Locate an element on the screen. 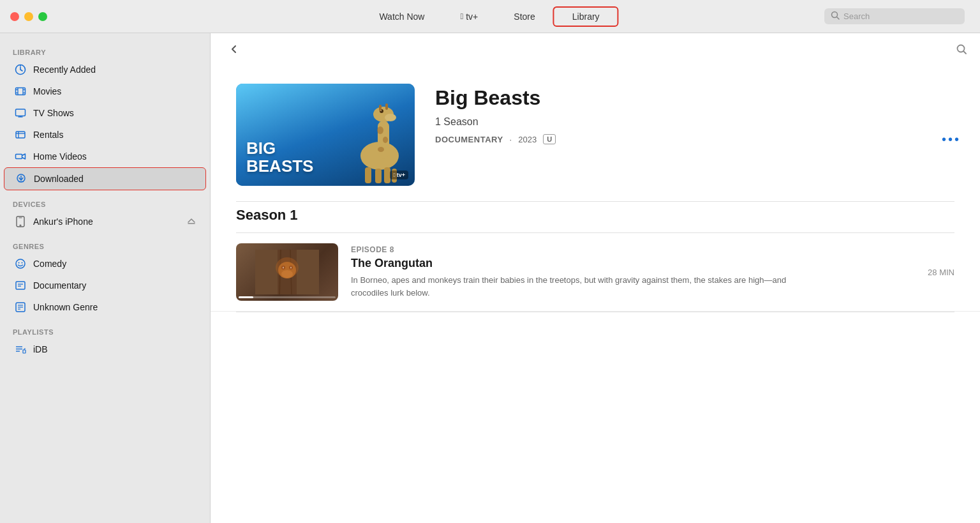 The width and height of the screenshot is (980, 523). divider-bottom is located at coordinates (595, 312).